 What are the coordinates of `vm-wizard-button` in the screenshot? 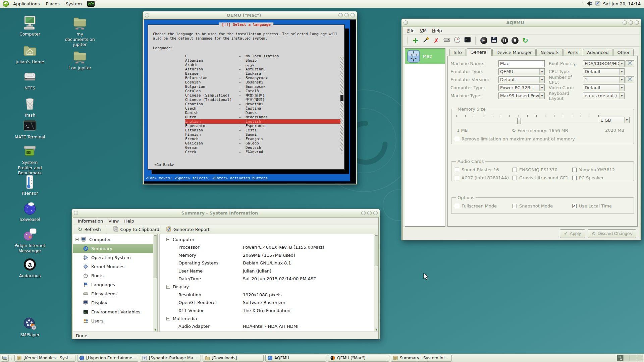 It's located at (426, 41).